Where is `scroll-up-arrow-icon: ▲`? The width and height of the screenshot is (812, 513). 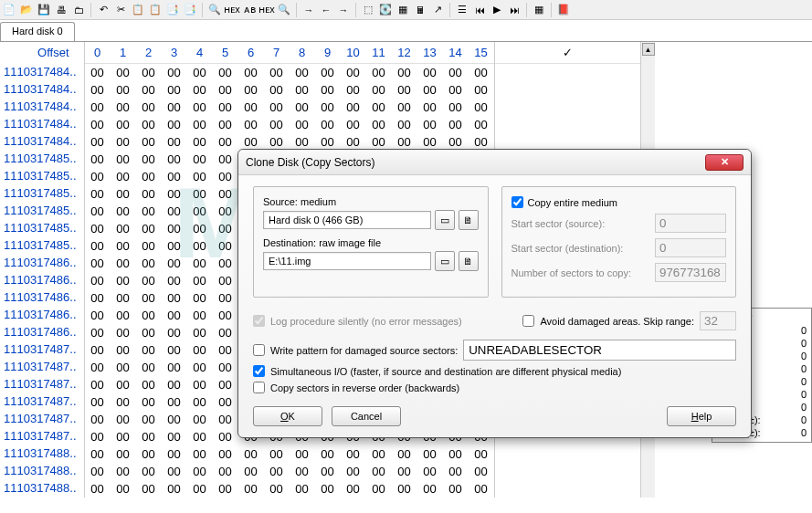 scroll-up-arrow-icon: ▲ is located at coordinates (649, 49).